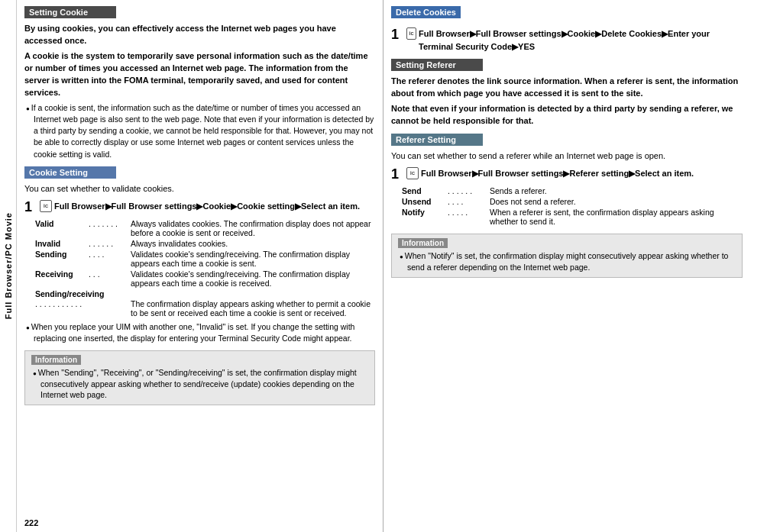  Describe the element at coordinates (8, 266) in the screenshot. I see `sidebar-label: Full Browser/PC Movie` at that location.